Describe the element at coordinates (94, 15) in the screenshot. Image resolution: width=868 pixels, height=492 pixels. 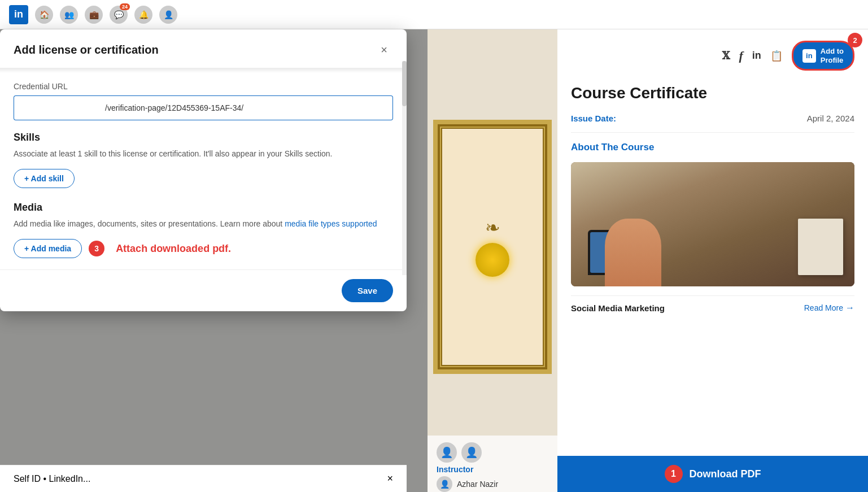
I see `nav-jobs-icon: 💼` at that location.